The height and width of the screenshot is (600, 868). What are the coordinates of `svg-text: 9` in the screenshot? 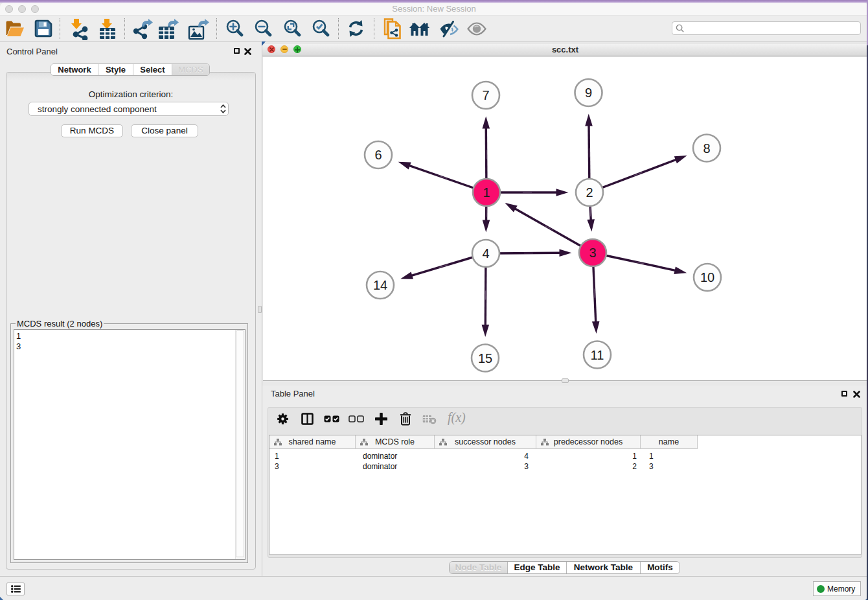 It's located at (588, 93).